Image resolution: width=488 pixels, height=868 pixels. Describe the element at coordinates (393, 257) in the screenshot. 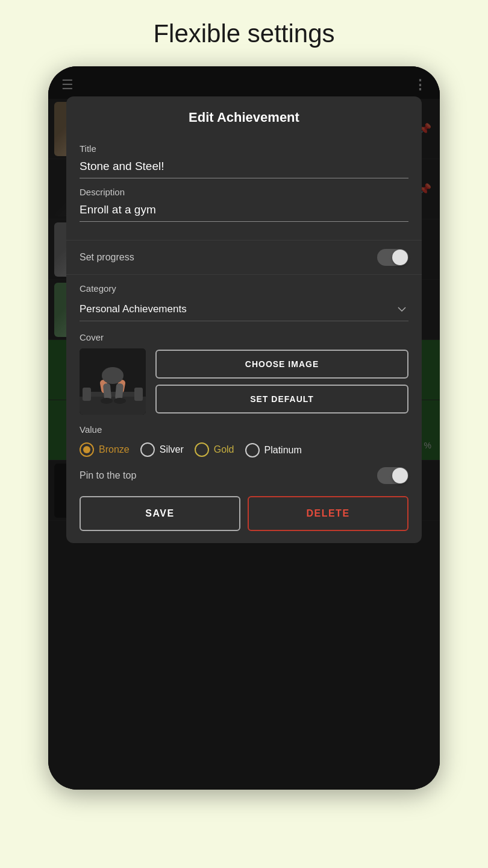

I see `set-progress-toggle` at that location.